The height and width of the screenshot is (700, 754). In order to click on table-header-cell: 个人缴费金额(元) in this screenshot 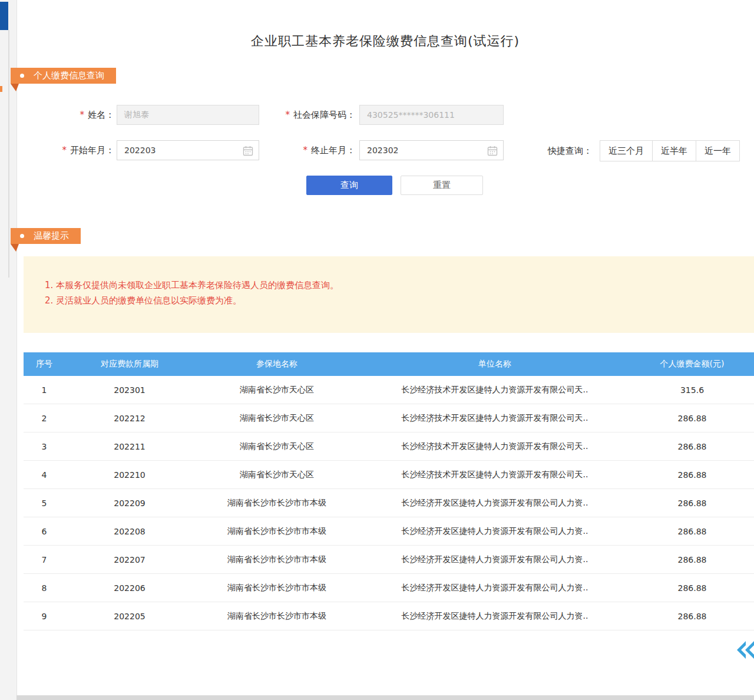, I will do `click(692, 364)`.